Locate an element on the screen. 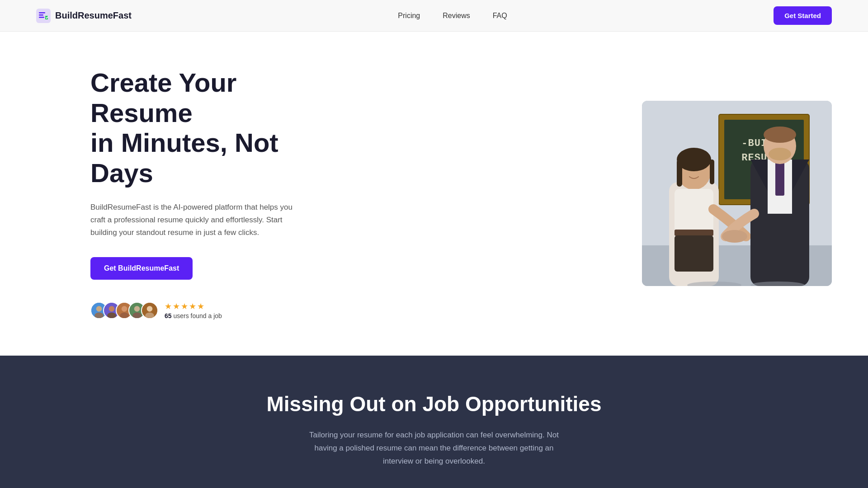 The height and width of the screenshot is (488, 868). avatar is located at coordinates (150, 310).